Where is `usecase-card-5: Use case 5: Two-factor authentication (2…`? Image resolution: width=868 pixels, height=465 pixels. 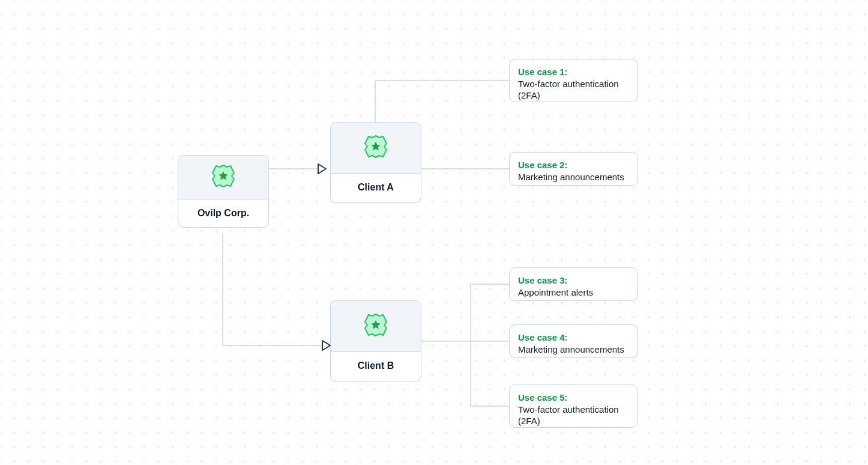
usecase-card-5: Use case 5: Two-factor authentication (2… is located at coordinates (574, 406).